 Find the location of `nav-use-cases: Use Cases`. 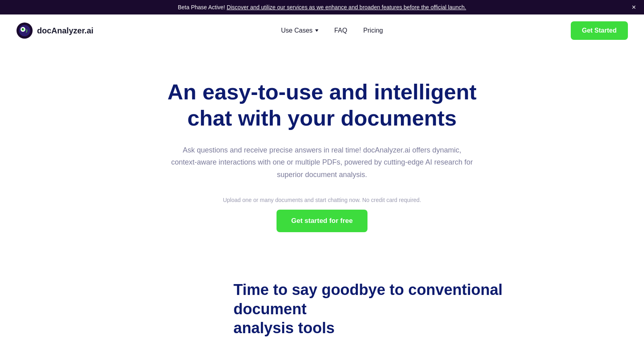

nav-use-cases: Use Cases is located at coordinates (299, 31).